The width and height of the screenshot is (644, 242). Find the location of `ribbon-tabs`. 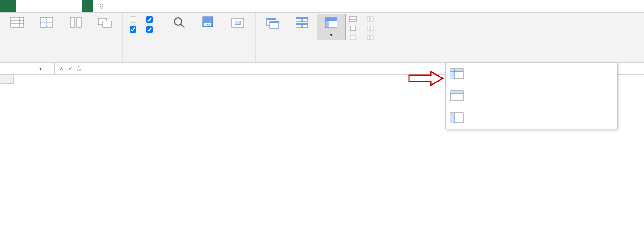

ribbon-tabs is located at coordinates (322, 6).